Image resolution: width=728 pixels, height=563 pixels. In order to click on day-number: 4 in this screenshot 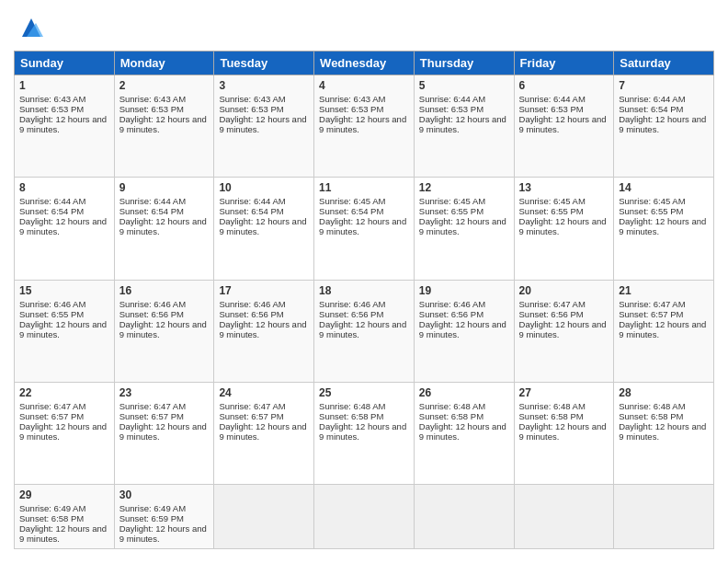, I will do `click(364, 86)`.